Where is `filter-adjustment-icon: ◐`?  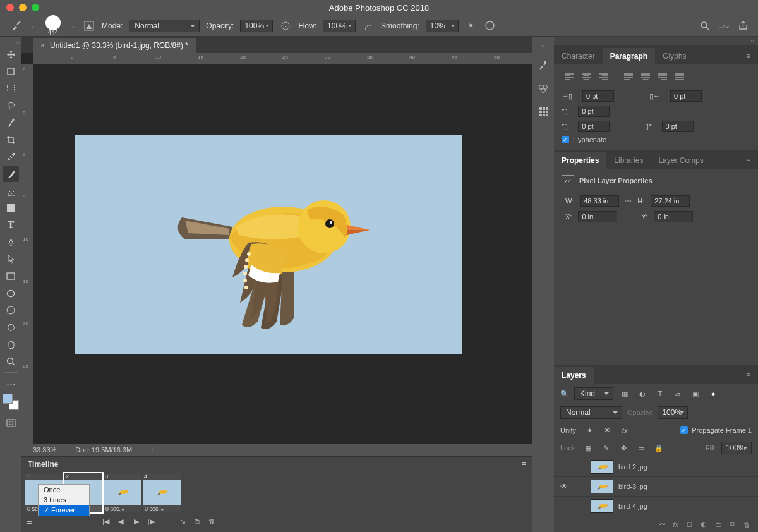
filter-adjustment-icon: ◐ is located at coordinates (642, 394).